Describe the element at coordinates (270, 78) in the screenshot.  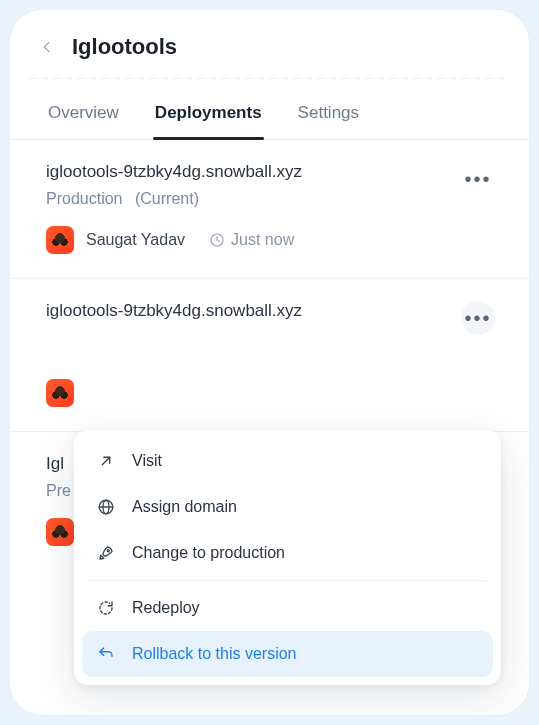
I see `divider` at that location.